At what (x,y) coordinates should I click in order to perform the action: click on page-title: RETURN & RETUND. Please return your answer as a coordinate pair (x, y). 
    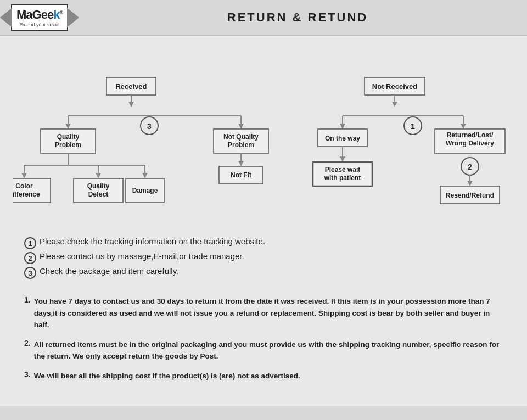
    Looking at the image, I should click on (298, 18).